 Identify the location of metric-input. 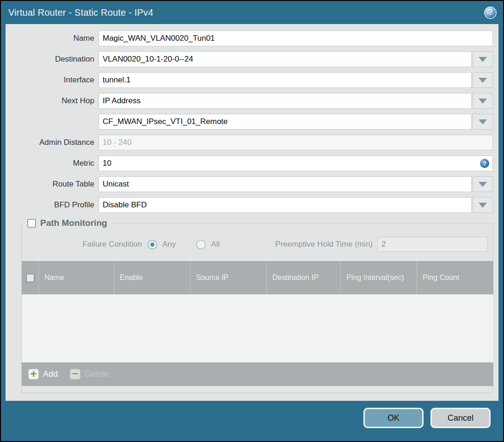
(296, 163).